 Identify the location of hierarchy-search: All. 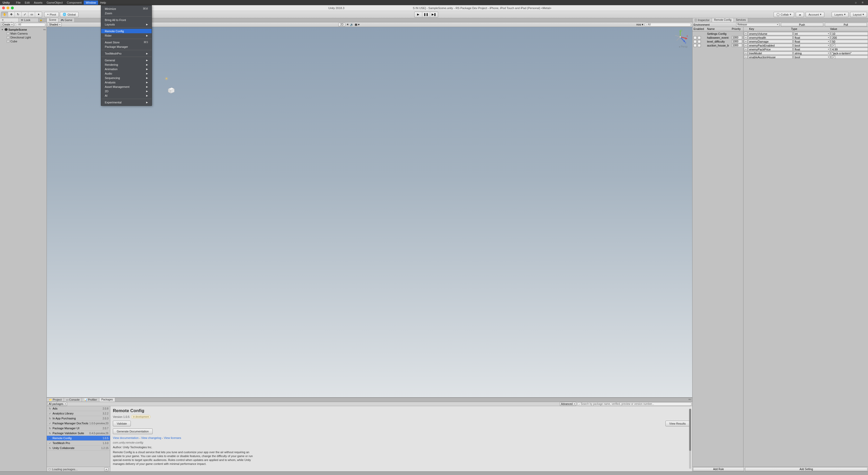
(30, 25).